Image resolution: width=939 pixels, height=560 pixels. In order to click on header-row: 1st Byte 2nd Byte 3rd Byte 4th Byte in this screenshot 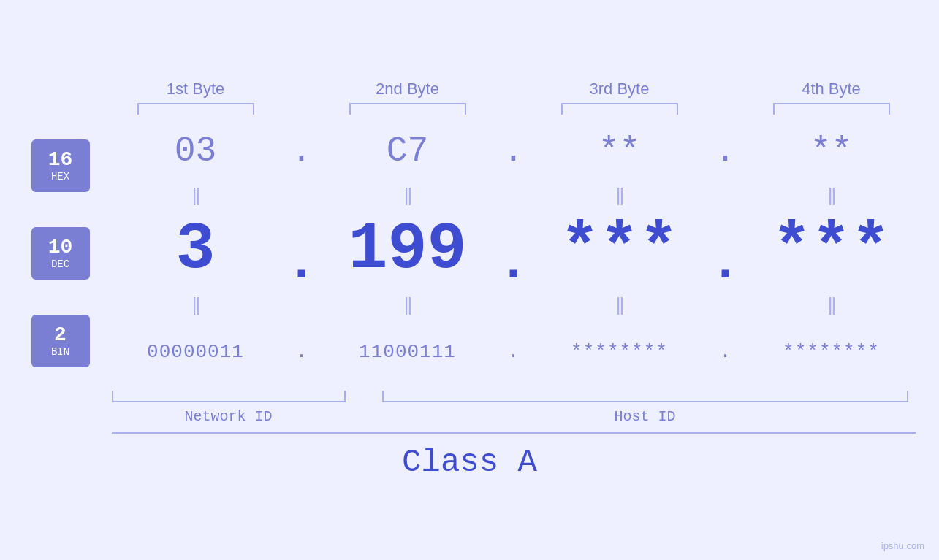, I will do `click(514, 97)`.